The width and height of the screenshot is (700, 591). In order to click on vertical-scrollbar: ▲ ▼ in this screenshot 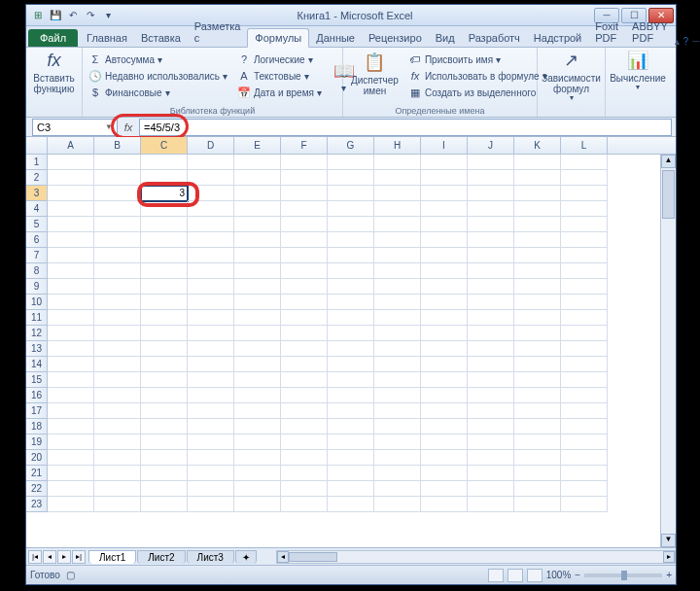, I will do `click(668, 351)`.